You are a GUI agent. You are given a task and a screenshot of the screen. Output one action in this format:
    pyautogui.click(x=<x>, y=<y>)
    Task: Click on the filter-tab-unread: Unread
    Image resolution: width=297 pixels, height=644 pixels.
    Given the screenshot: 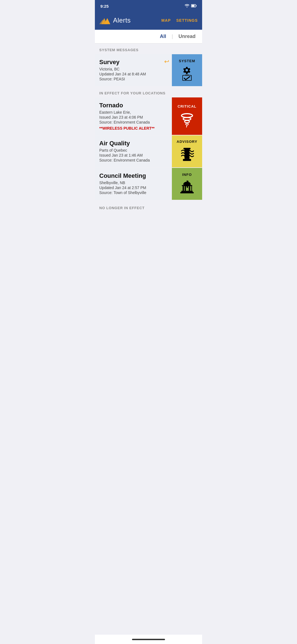 What is the action you would take?
    pyautogui.click(x=187, y=36)
    